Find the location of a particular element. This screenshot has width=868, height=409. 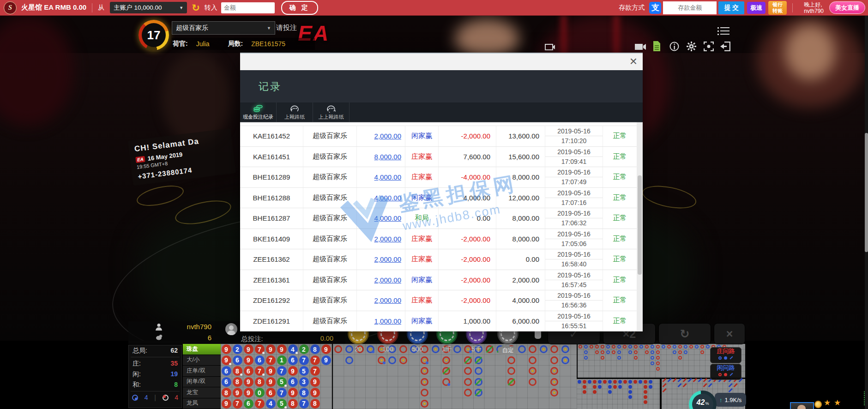

table-row: BHE161289超级百家乐4,000.00庄家赢-4,000.008,000.… is located at coordinates (439, 177).